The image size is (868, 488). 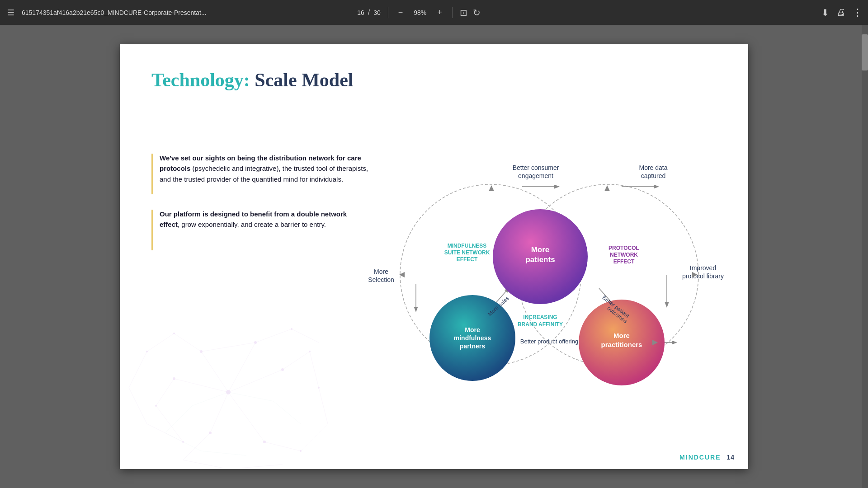 What do you see at coordinates (622, 344) in the screenshot?
I see `svg-text: practitioners` at bounding box center [622, 344].